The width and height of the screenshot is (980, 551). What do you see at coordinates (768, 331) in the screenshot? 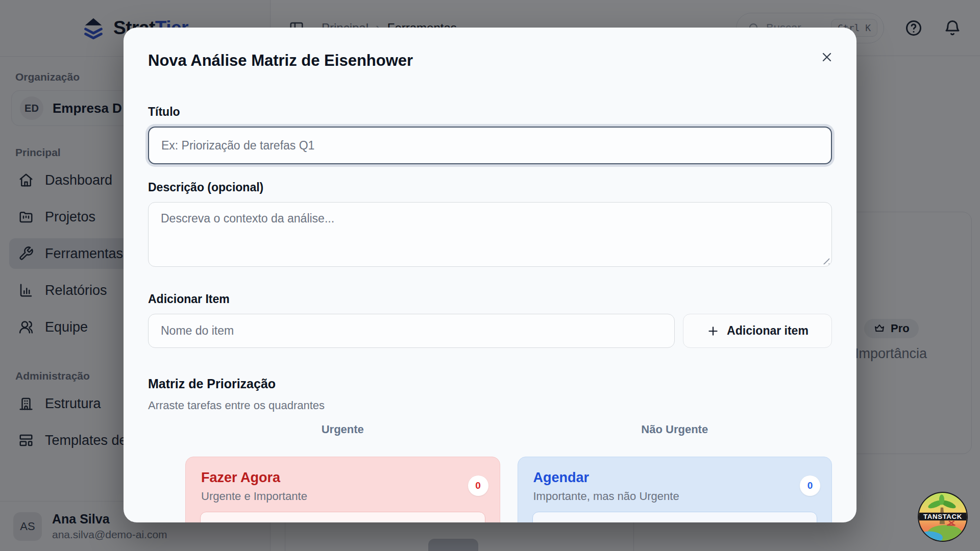
I see `add-item-button-label: Adicionar item` at bounding box center [768, 331].